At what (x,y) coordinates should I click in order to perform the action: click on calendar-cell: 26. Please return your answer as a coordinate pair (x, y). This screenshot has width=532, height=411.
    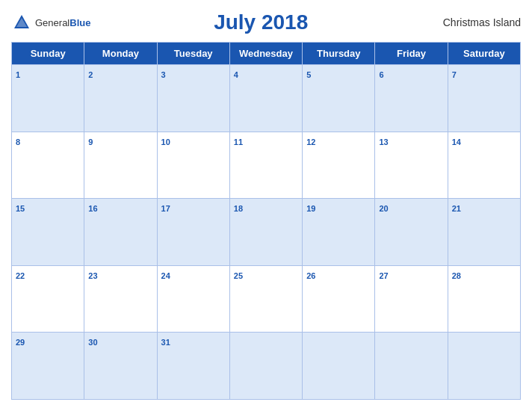
    Looking at the image, I should click on (339, 299).